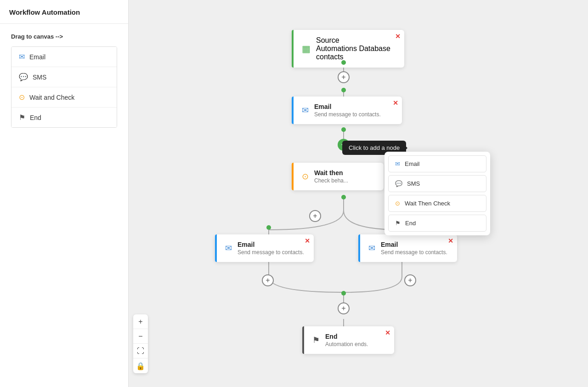 This screenshot has width=588, height=387. What do you see at coordinates (64, 97) in the screenshot?
I see `sidebar-item-wait: ⊙ Wait and Check` at bounding box center [64, 97].